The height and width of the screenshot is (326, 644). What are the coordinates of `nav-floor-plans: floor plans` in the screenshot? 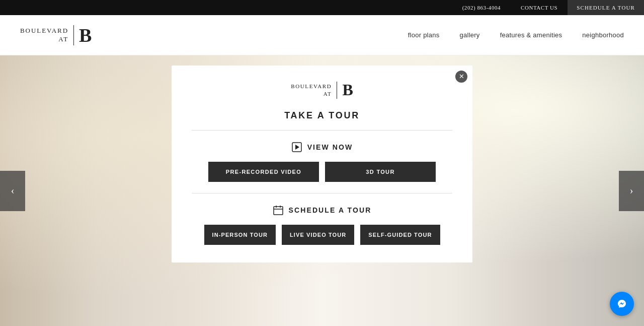 It's located at (424, 35).